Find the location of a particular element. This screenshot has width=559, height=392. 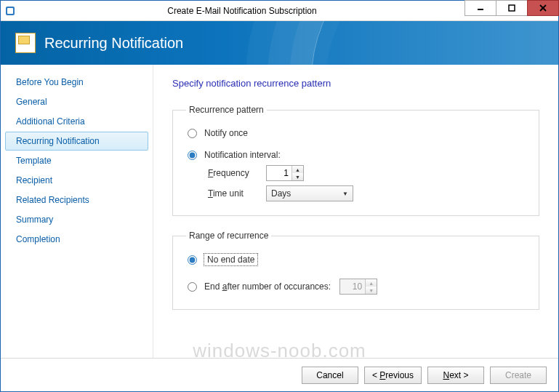

frequency-down: ▼ is located at coordinates (298, 177).